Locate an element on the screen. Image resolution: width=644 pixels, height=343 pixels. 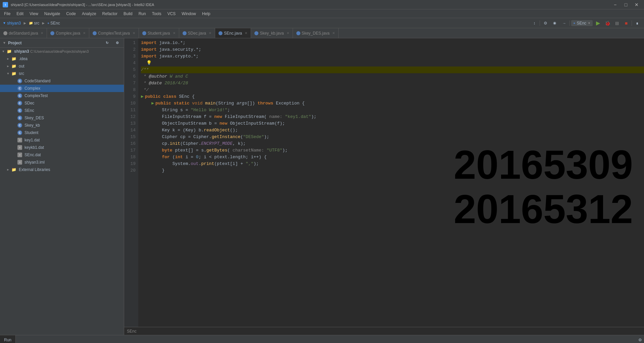
sidebar-item-senc: ► C SEnc is located at coordinates (62, 111).